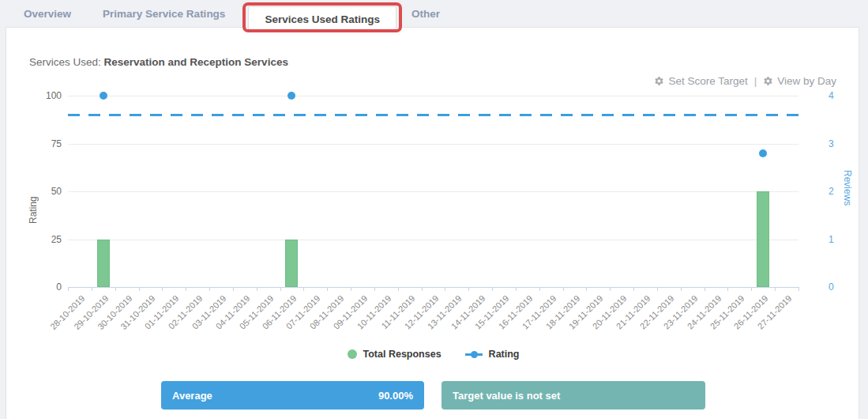 The image size is (868, 419). What do you see at coordinates (433, 115) in the screenshot?
I see `average-dashed-line` at bounding box center [433, 115].